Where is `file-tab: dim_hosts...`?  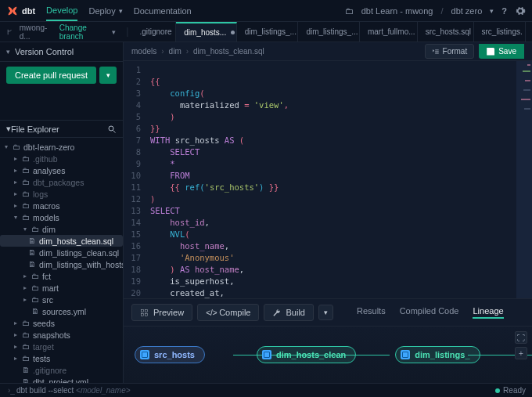
file-tab: dim_hosts... is located at coordinates (207, 31).